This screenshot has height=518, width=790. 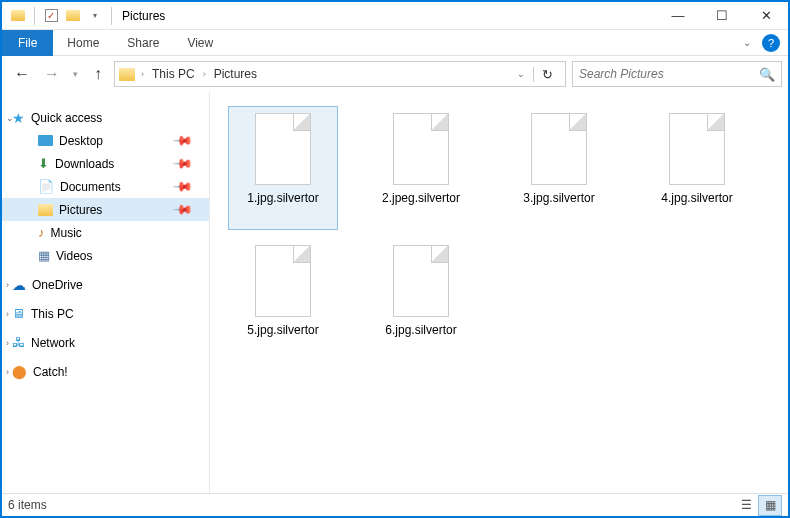 I want to click on music-icon: ♪, so click(x=42, y=232).